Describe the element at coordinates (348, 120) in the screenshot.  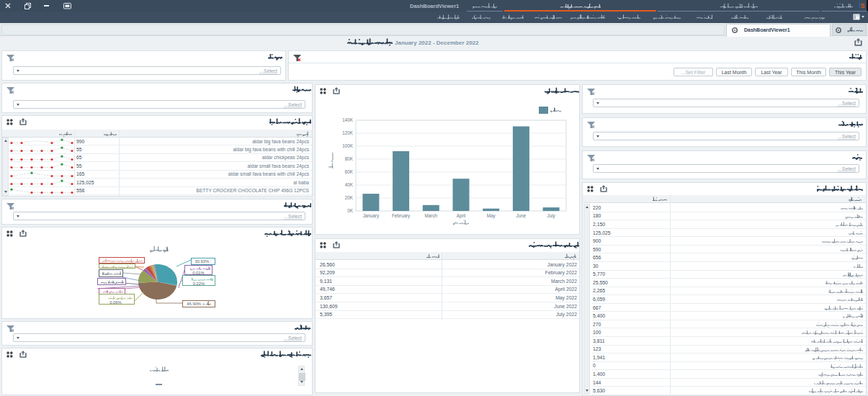
I see `svg-text: 140K` at that location.